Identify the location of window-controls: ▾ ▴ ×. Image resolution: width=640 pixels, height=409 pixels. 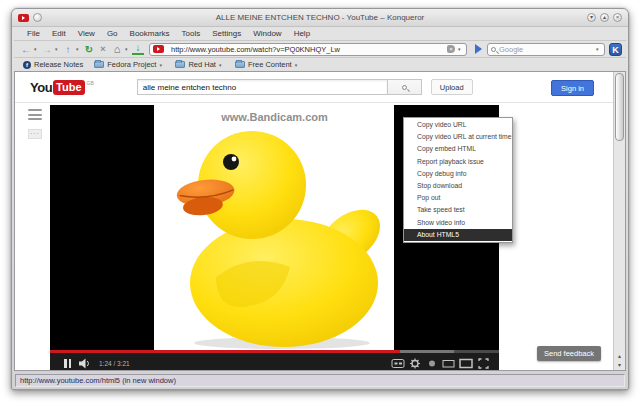
(604, 18).